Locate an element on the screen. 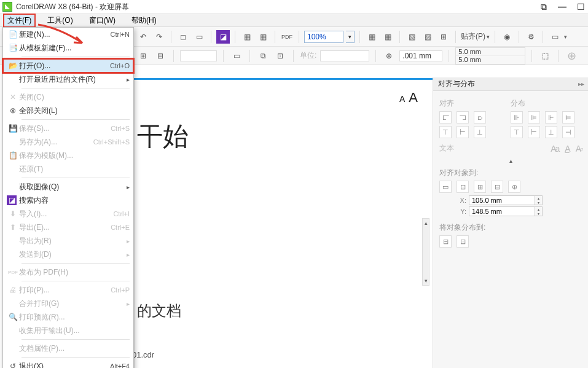 The image size is (588, 368). align-center-v-icon: ⊢ is located at coordinates (463, 132).